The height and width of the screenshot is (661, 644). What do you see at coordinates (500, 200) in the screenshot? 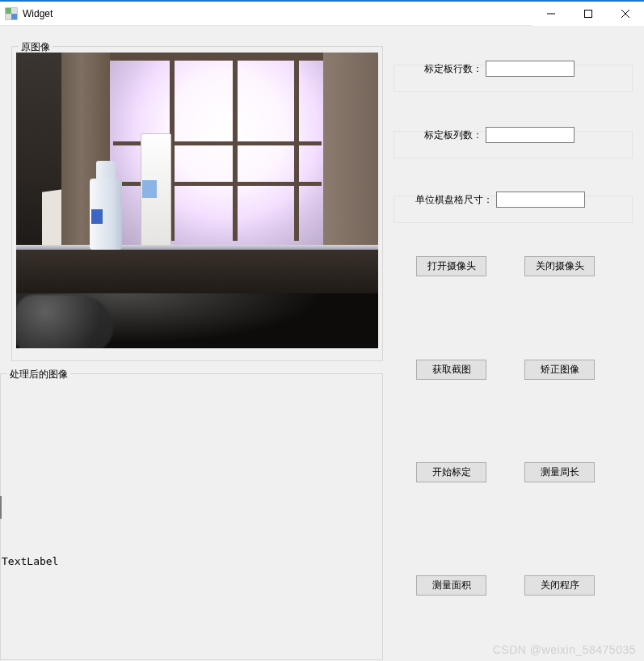
I see `field-row-square: 单位棋盘格尺寸：` at bounding box center [500, 200].